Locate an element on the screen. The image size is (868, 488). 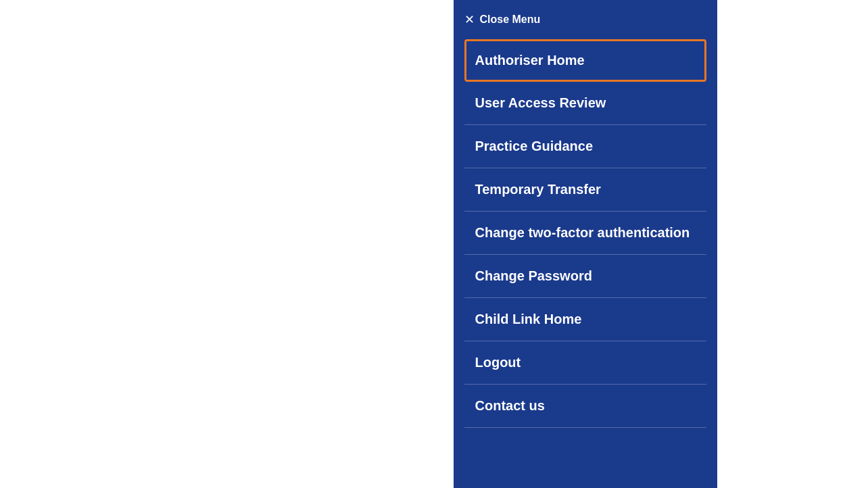
close-icon: ✕ is located at coordinates (469, 20).